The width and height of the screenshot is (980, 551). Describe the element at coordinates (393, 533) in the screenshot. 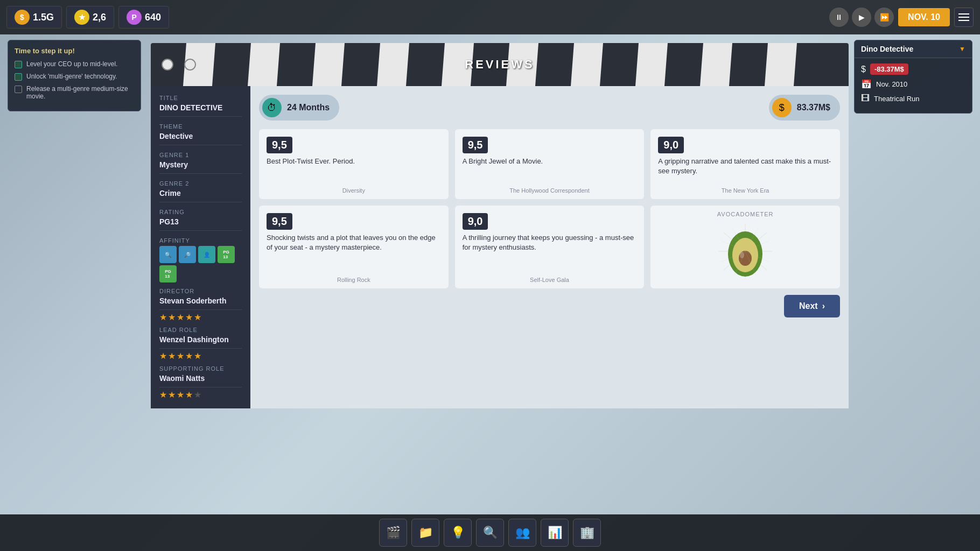

I see `bottom-icon-film: 🎬` at that location.